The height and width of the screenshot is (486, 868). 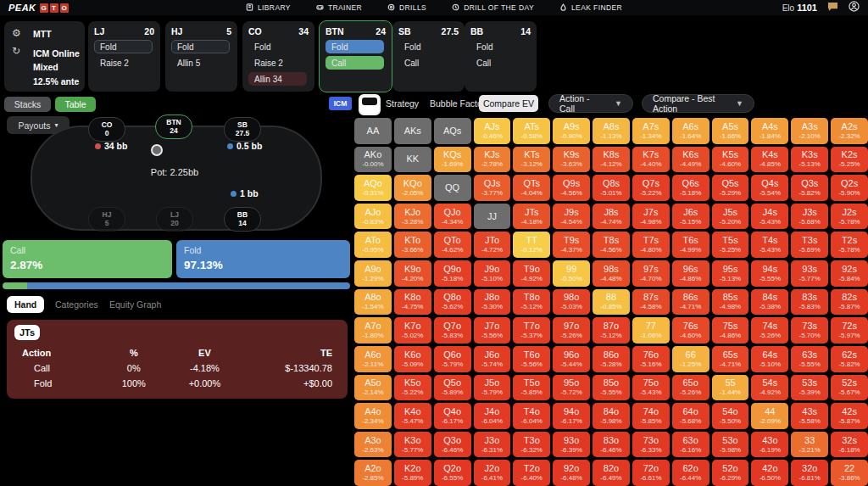 I want to click on grid-cell-33: 33-3.21%, so click(x=810, y=444).